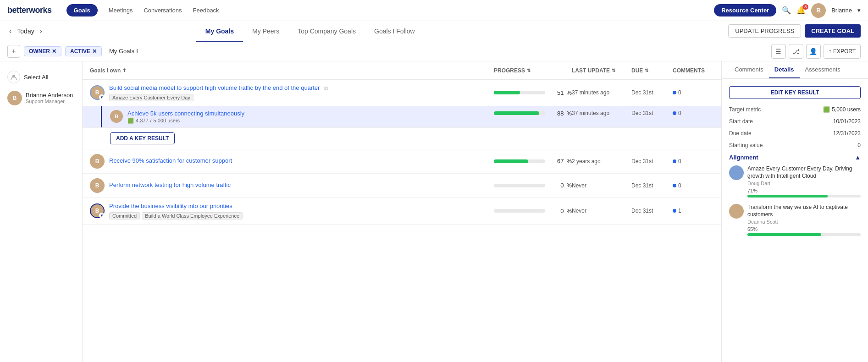 The width and height of the screenshot is (868, 362). What do you see at coordinates (804, 183) in the screenshot?
I see `alignment-owner-1: Doug Dart` at bounding box center [804, 183].